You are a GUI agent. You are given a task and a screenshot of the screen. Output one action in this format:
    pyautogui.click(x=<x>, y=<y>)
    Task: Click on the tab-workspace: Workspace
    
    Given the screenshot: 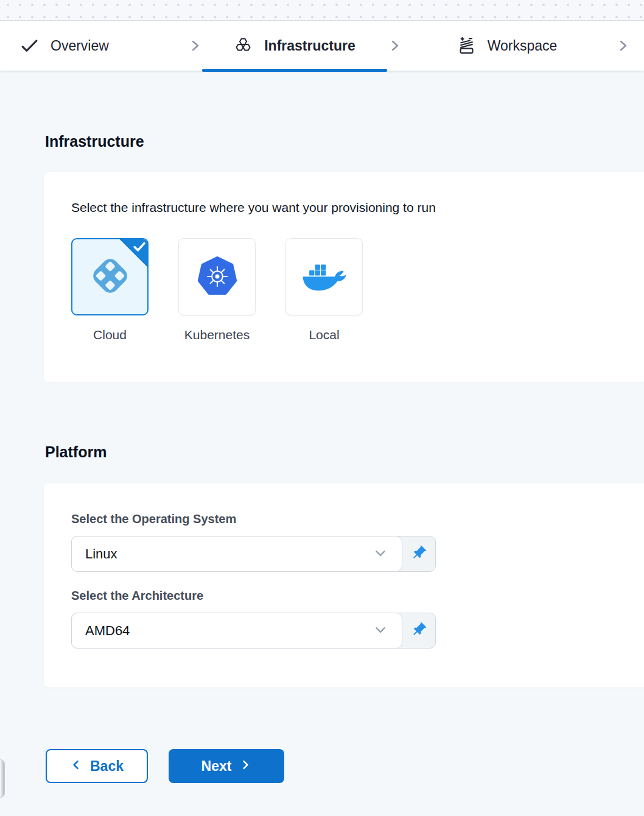 What is the action you would take?
    pyautogui.click(x=507, y=46)
    